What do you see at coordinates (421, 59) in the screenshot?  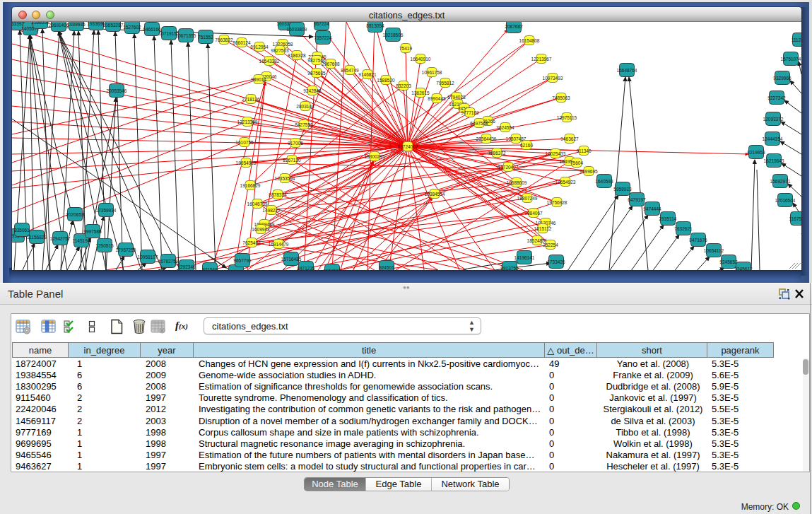 I see `svg-text: 16640910` at bounding box center [421, 59].